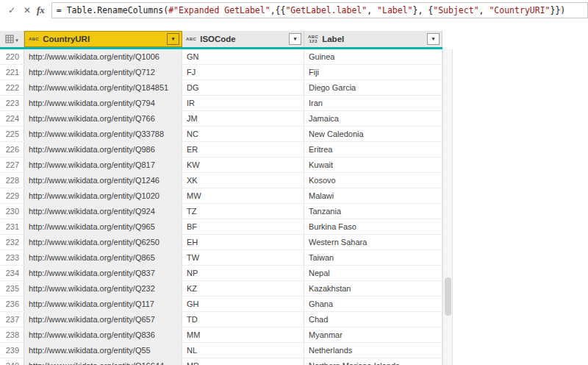  Describe the element at coordinates (243, 134) in the screenshot. I see `cell-isocode: NC` at that location.